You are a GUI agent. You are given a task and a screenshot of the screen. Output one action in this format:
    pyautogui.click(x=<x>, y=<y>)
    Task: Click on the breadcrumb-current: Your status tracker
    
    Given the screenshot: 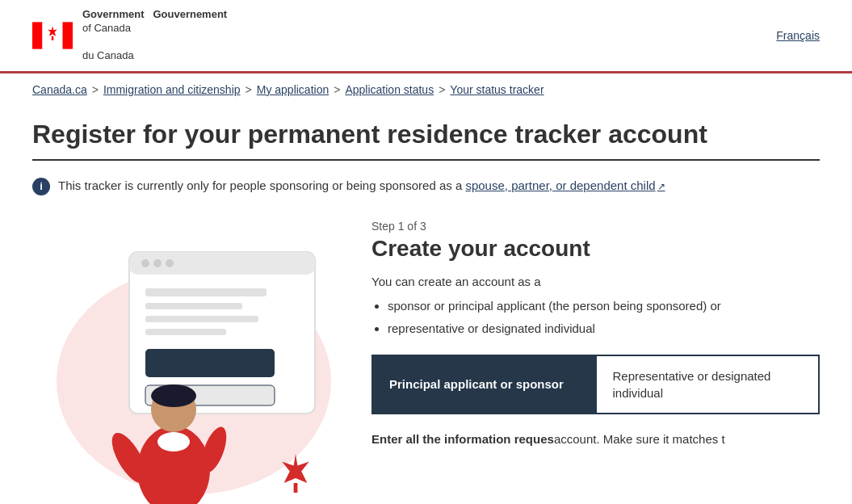 What is the action you would take?
    pyautogui.click(x=497, y=90)
    